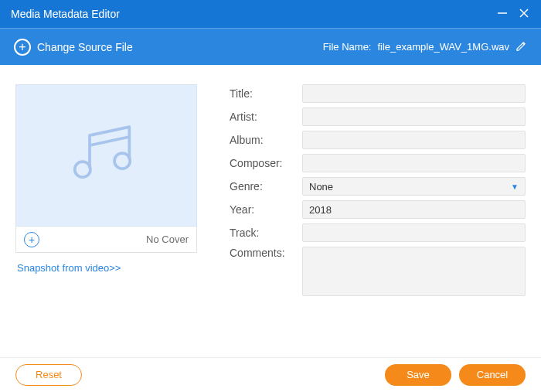 This screenshot has width=541, height=392. What do you see at coordinates (414, 94) in the screenshot?
I see `title-input` at bounding box center [414, 94].